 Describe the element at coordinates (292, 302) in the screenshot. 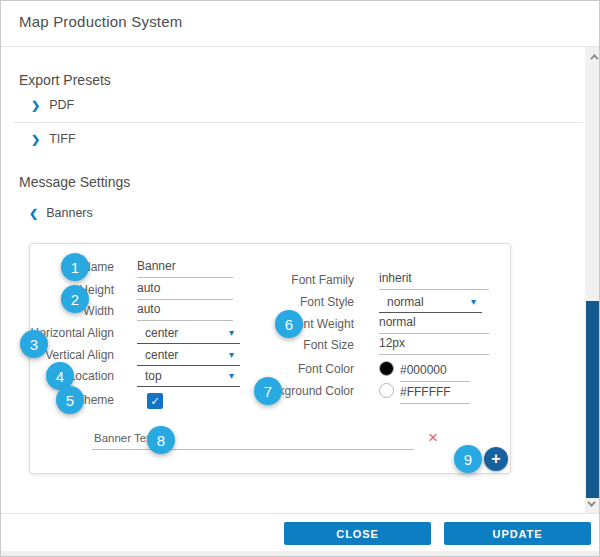

I see `font-style-label: Font Style` at that location.